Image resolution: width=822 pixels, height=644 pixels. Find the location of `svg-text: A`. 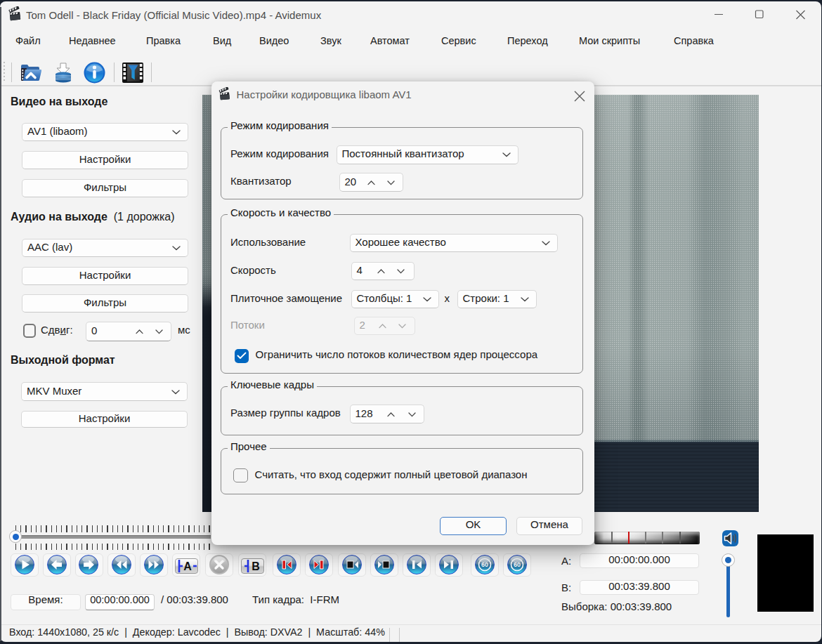

svg-text: A is located at coordinates (188, 566).